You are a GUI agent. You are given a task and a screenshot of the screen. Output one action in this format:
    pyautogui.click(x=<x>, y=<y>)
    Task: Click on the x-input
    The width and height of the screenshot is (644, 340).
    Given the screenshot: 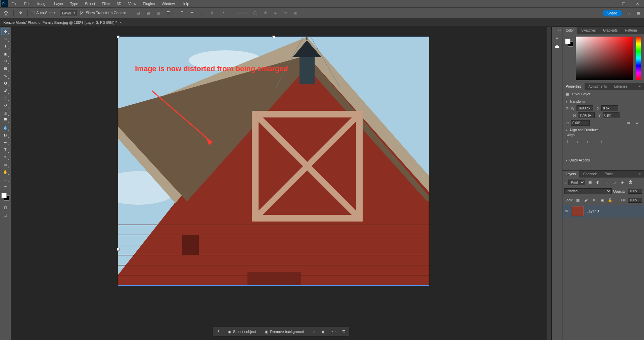 What is the action you would take?
    pyautogui.click(x=610, y=108)
    